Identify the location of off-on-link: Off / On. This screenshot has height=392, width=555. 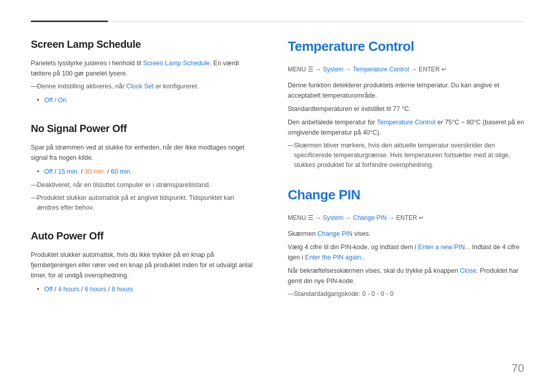
(55, 100).